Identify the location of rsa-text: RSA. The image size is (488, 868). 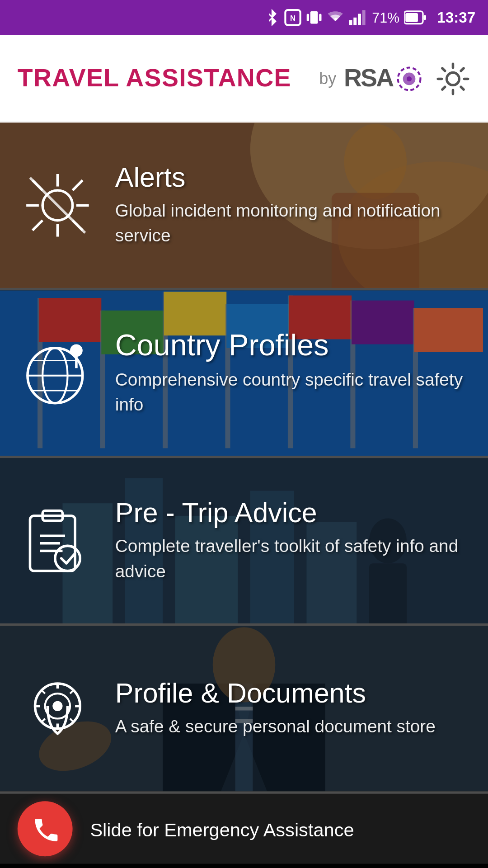
(369, 78).